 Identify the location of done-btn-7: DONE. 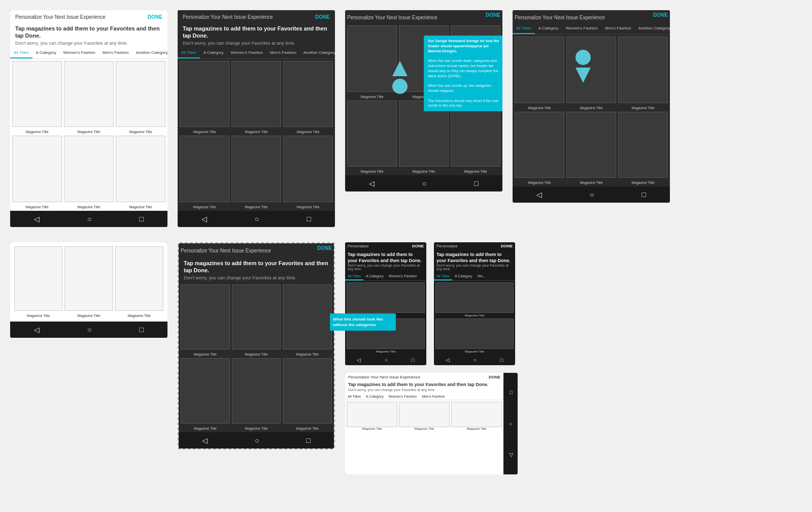
(418, 246).